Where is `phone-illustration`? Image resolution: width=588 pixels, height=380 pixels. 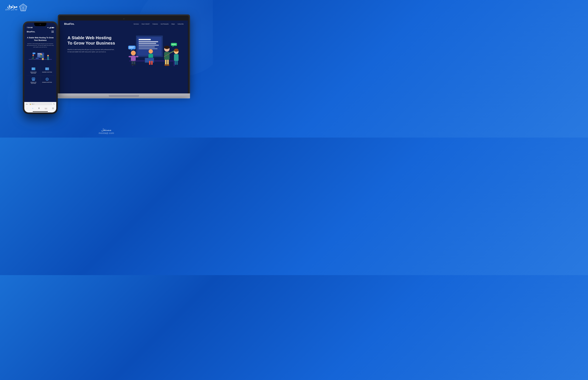
phone-illustration is located at coordinates (40, 57).